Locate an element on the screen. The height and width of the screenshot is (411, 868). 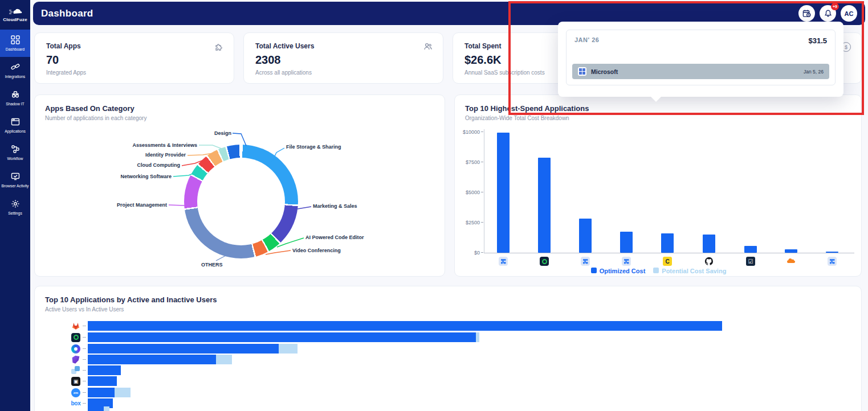
calendar-clock-button is located at coordinates (807, 14).